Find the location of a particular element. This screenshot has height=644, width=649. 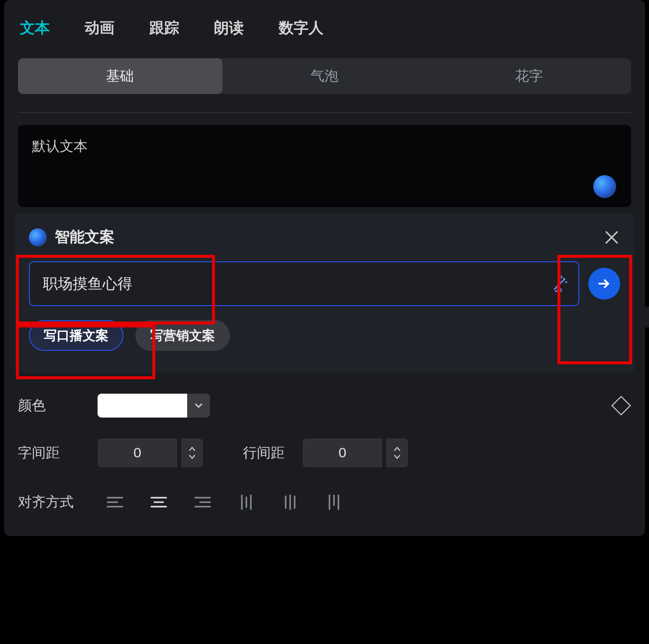

chip-broadcast-copy: 写口播文案 is located at coordinates (76, 335).